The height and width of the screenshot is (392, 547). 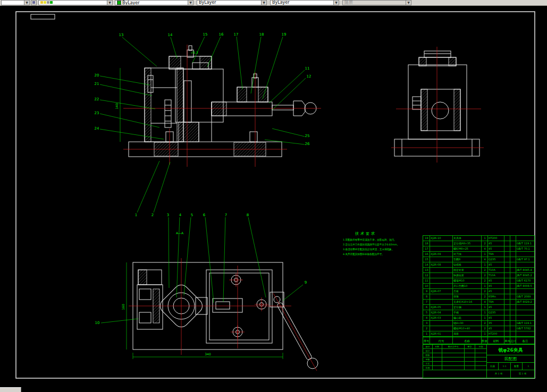 What do you see at coordinates (221, 35) in the screenshot?
I see `svg-text: 16` at bounding box center [221, 35].